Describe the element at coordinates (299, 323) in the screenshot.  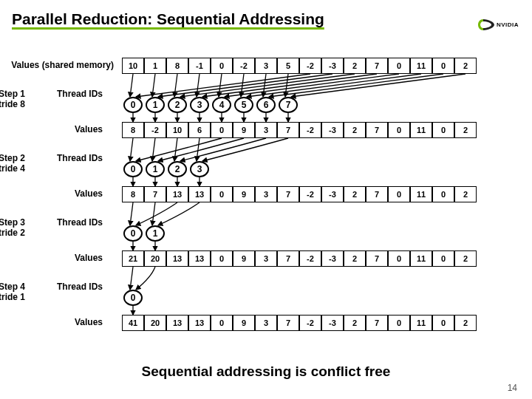
I see `values-row-step4: 412013130937-2-32701102` at that location.